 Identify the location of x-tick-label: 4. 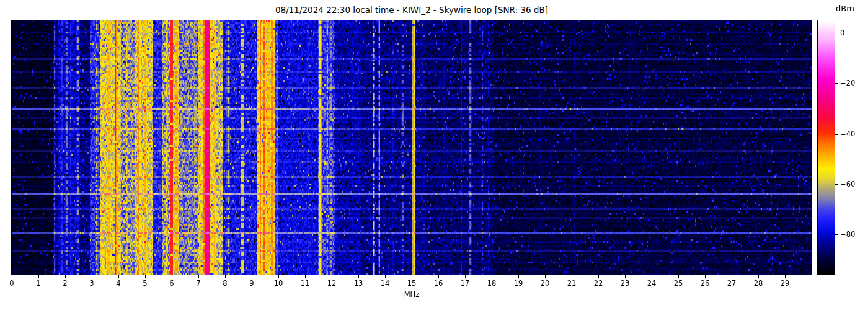
(118, 283).